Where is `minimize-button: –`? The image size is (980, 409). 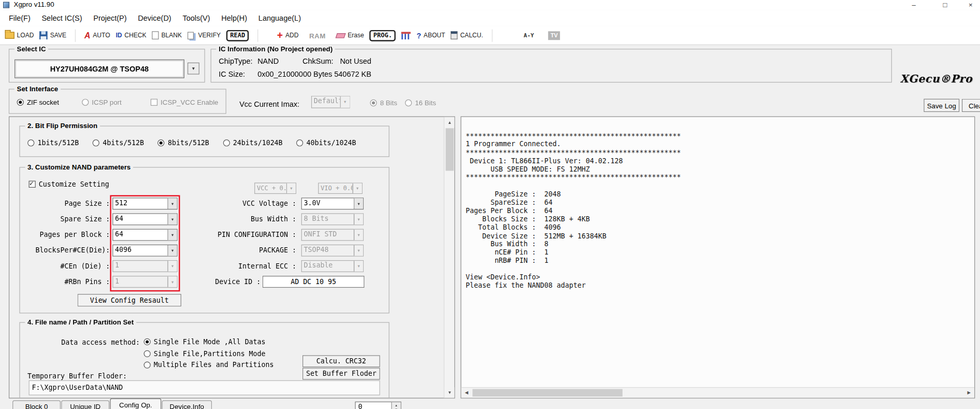
minimize-button: – is located at coordinates (914, 5).